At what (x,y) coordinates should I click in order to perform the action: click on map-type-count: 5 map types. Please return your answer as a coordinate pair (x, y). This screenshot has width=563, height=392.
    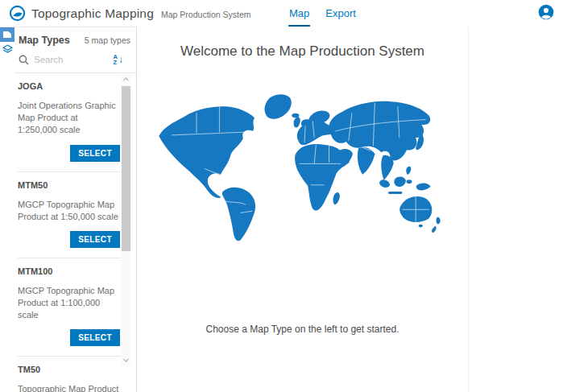
    Looking at the image, I should click on (108, 40).